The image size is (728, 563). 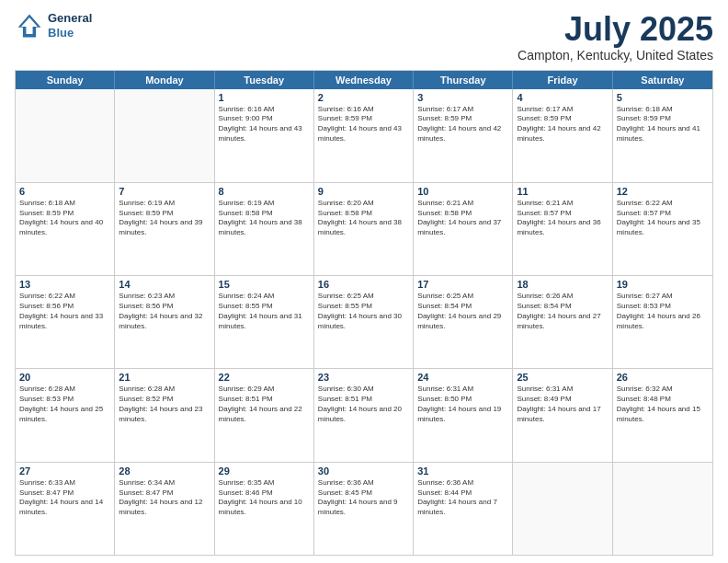 What do you see at coordinates (663, 377) in the screenshot?
I see `day-number: 26` at bounding box center [663, 377].